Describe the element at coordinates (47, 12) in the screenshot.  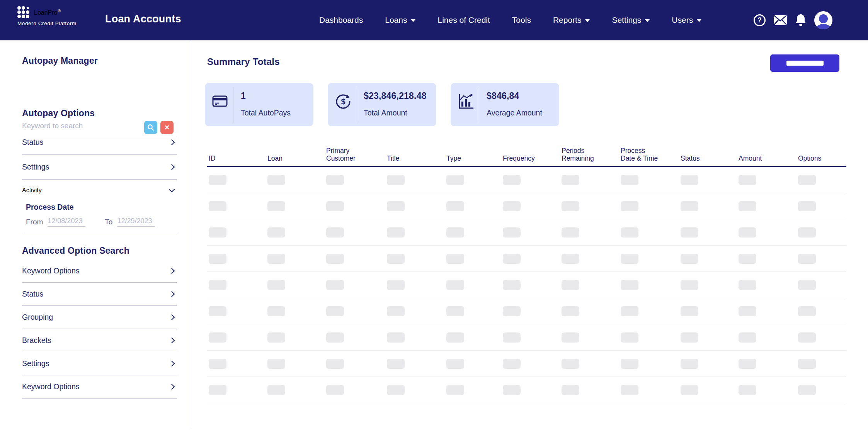
I see `logo-name: LoanPro®` at that location.